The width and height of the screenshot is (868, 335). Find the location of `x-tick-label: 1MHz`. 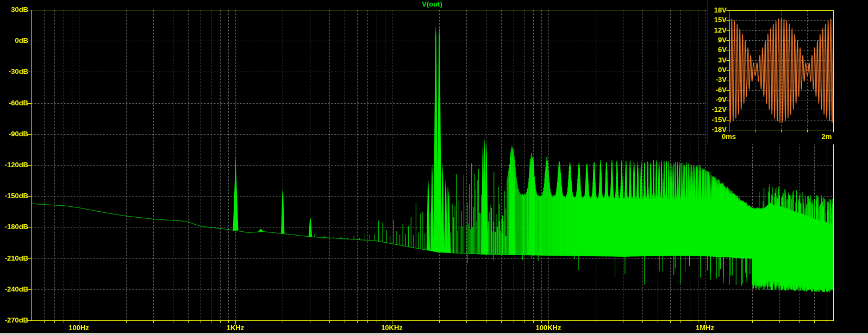

x-tick-label: 1MHz is located at coordinates (705, 328).